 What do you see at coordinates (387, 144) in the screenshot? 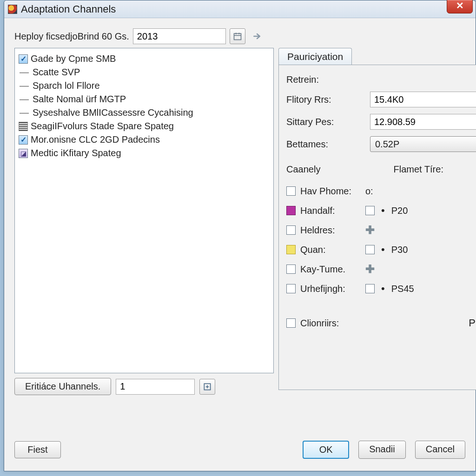
I see `bettames-value: 0.52P` at bounding box center [387, 144].